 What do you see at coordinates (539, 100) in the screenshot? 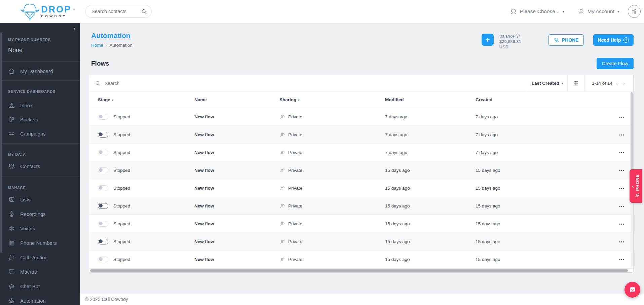
I see `column-header-created: Created` at bounding box center [539, 100].